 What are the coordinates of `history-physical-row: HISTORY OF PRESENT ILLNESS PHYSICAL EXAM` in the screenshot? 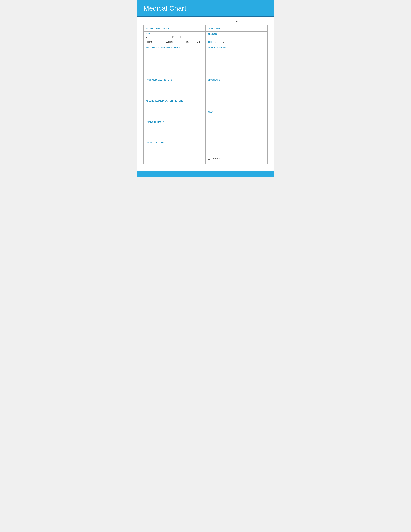 It's located at (206, 61).